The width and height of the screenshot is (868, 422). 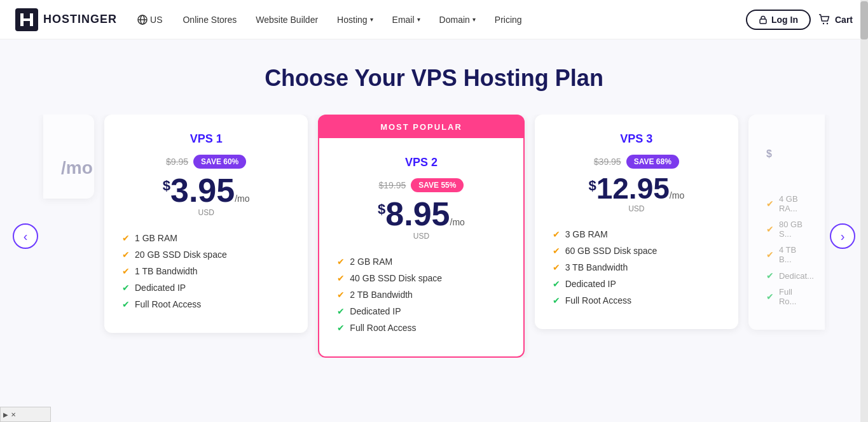 What do you see at coordinates (592, 186) in the screenshot?
I see `dollar-vps3: $` at bounding box center [592, 186].